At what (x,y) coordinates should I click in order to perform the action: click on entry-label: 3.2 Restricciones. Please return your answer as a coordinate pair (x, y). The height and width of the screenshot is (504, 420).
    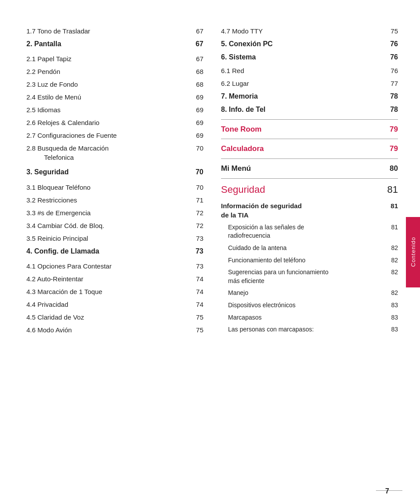
    Looking at the image, I should click on (110, 200).